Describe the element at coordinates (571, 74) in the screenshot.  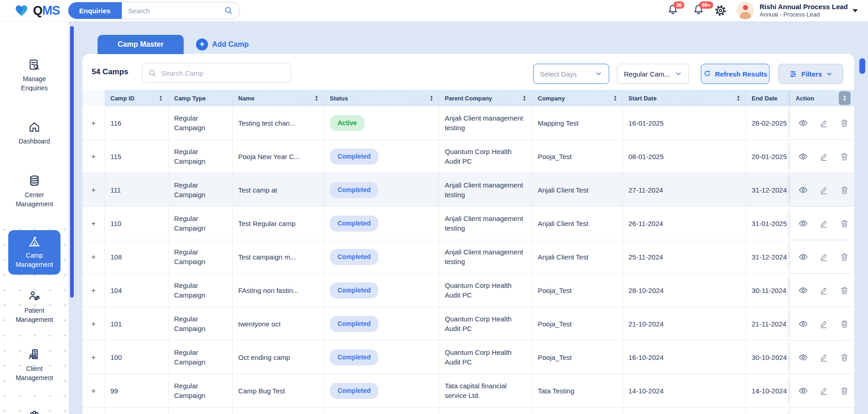
I see `select-days-dropdown: Select Days` at that location.